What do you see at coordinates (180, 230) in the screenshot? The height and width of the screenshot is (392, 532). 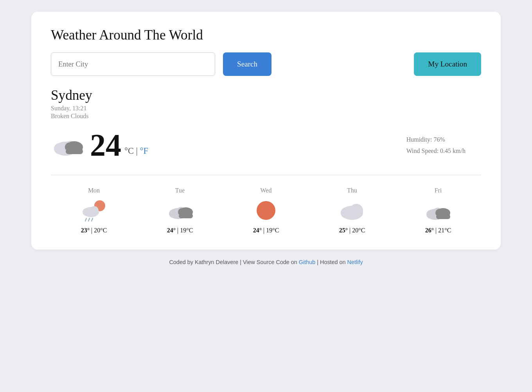 I see `forecast-temps-1: 24° | 19°C` at bounding box center [180, 230].